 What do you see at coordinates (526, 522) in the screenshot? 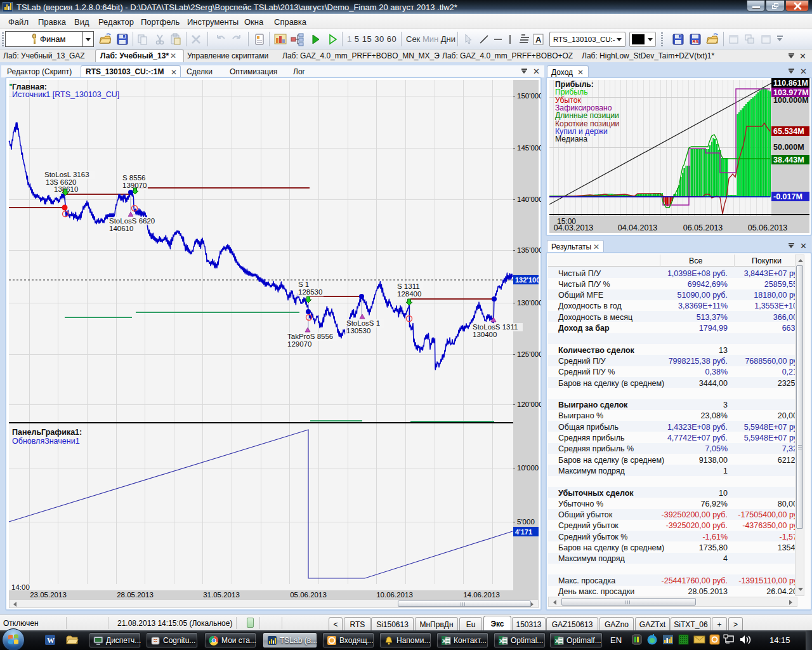
I see `svg-text: 5'000` at bounding box center [526, 522].